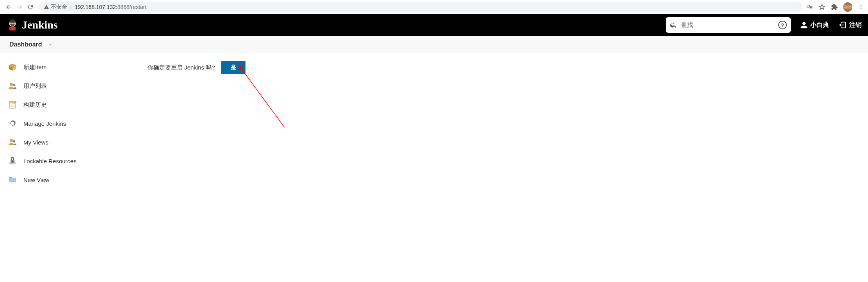 The height and width of the screenshot is (282, 868). Describe the element at coordinates (856, 25) in the screenshot. I see `logout-label: 注销` at that location.